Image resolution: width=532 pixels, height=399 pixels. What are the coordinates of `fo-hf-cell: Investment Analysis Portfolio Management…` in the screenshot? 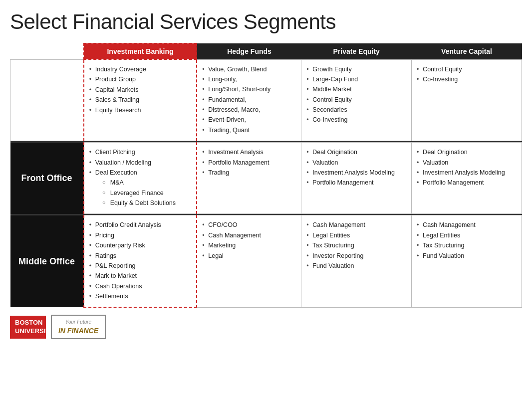 It's located at (249, 179).